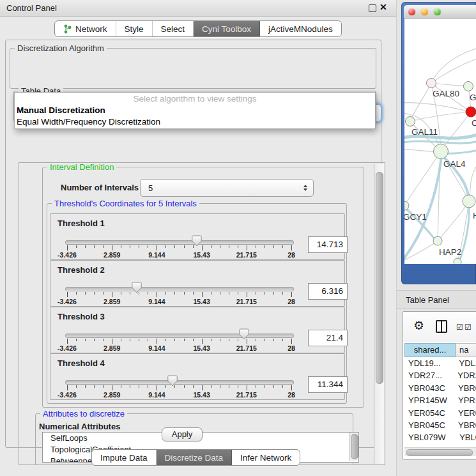 This screenshot has width=476, height=476. I want to click on threshold-label: Threshold 2, so click(81, 270).